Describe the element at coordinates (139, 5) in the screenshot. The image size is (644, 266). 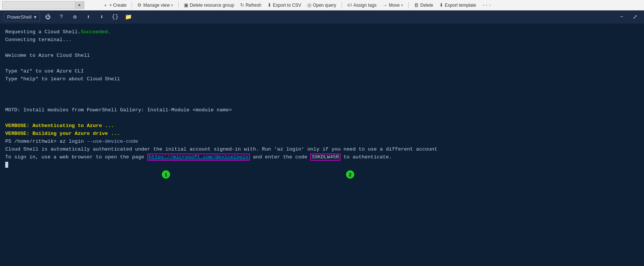
I see `manage-view-icon: ⚙` at that location.